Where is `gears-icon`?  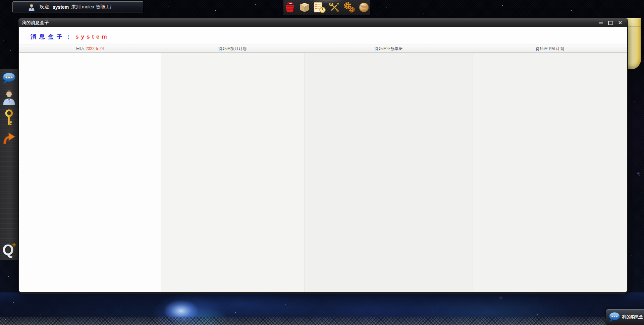
gears-icon is located at coordinates (349, 7).